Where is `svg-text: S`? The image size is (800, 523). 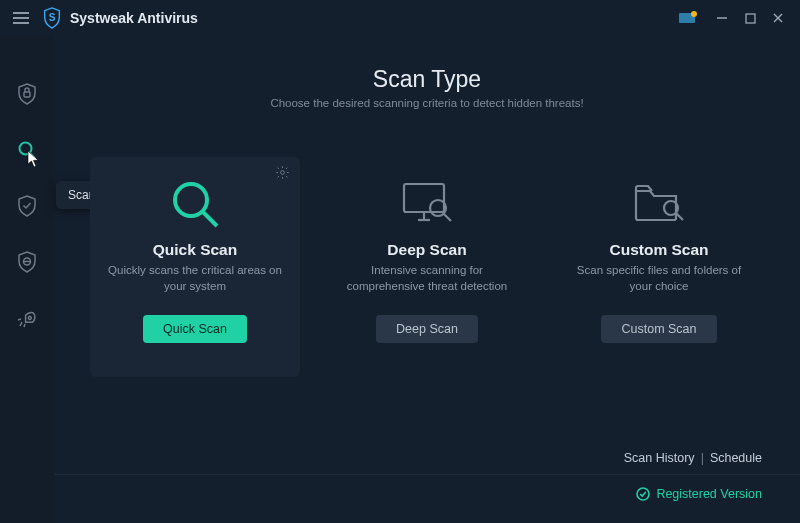
svg-text: S is located at coordinates (52, 18).